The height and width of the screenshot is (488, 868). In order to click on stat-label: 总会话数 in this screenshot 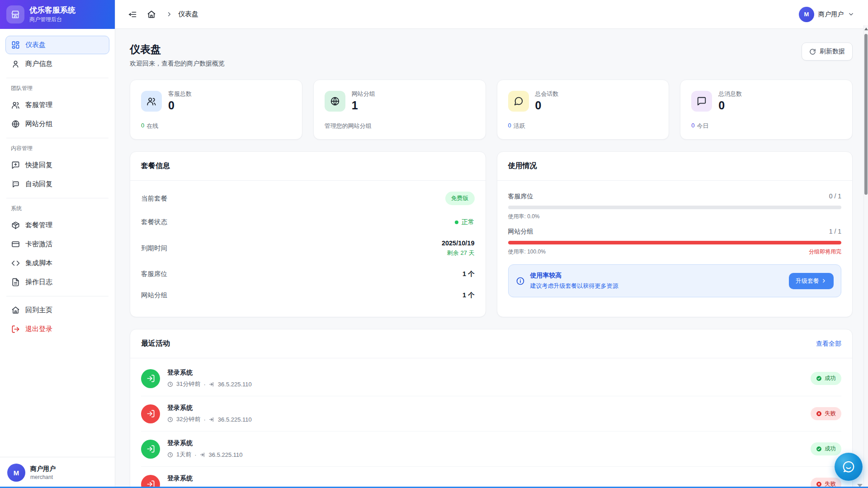, I will do `click(547, 94)`.